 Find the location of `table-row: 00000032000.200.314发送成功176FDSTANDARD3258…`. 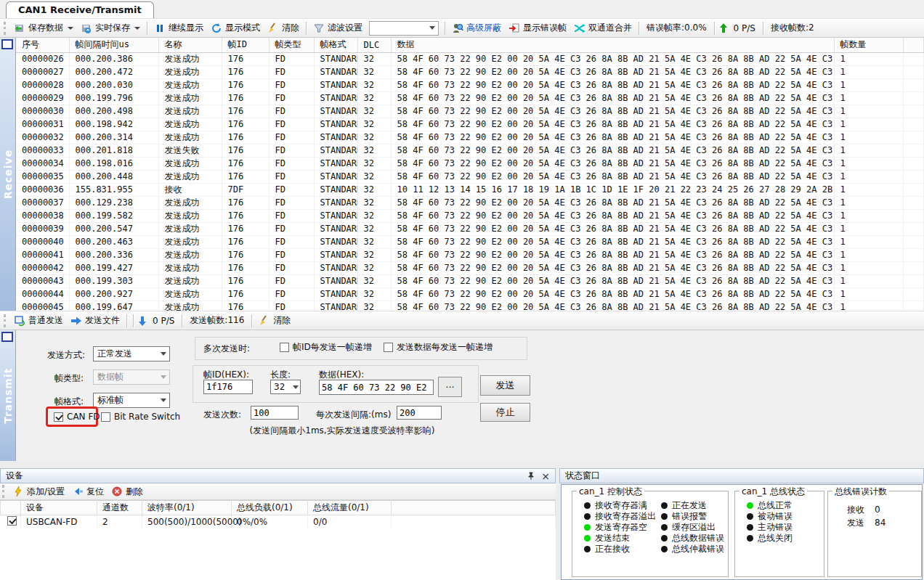

table-row: 00000032000.200.314发送成功176FDSTANDARD3258… is located at coordinates (470, 137).